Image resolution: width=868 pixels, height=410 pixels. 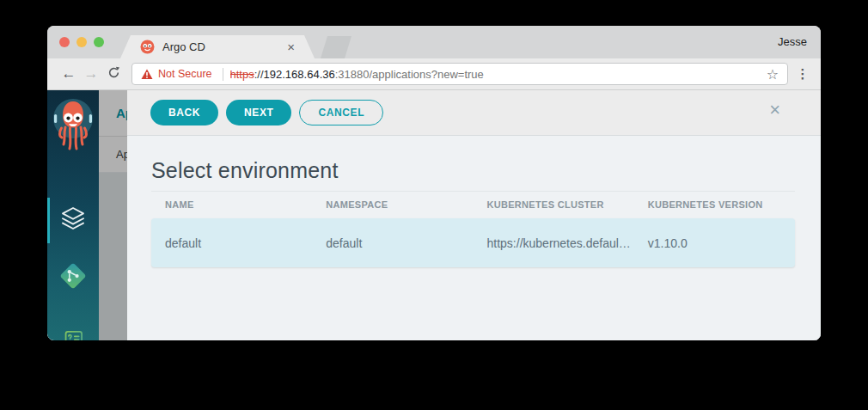 I want to click on cell-cluster: https://kubernetes.defaul…, so click(x=553, y=243).